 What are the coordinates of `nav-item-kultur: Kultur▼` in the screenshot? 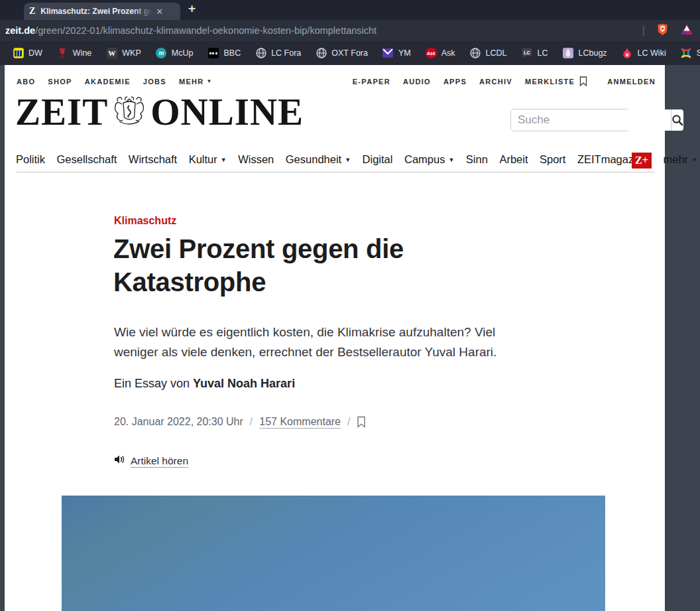 It's located at (208, 159).